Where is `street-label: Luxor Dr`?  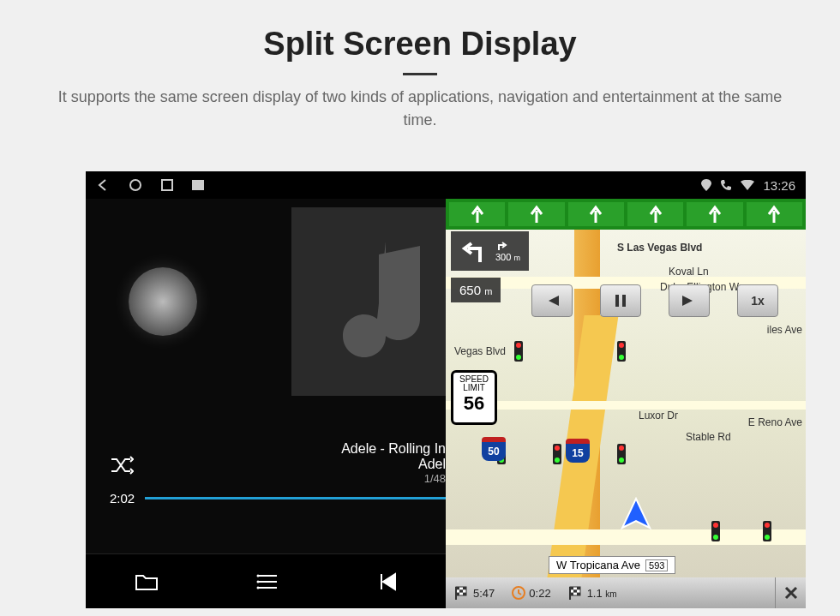
street-label: Luxor Dr is located at coordinates (658, 416).